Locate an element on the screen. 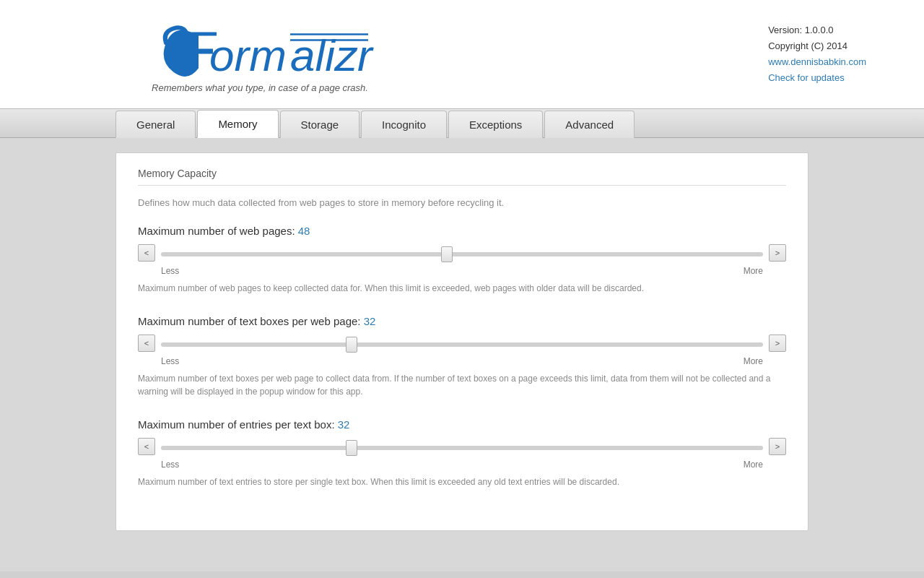 Image resolution: width=924 pixels, height=578 pixels. slider-less-btn-max_pages: < is located at coordinates (147, 253).